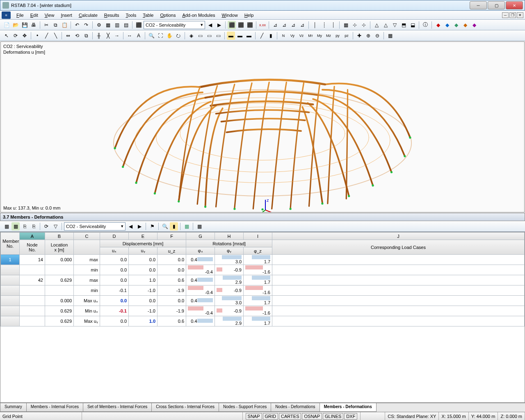  What do you see at coordinates (395, 25) in the screenshot?
I see `support-icon: ▽` at bounding box center [395, 25].